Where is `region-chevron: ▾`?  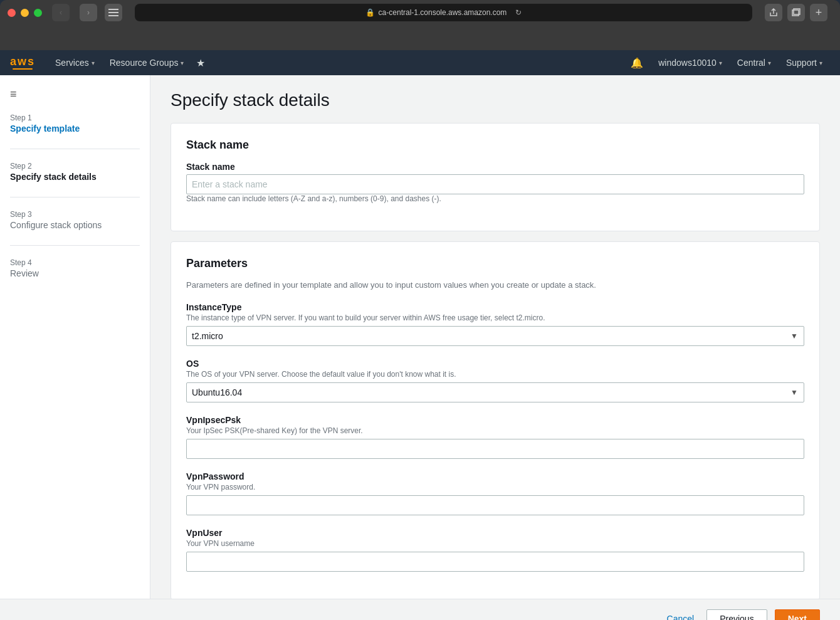 region-chevron: ▾ is located at coordinates (770, 63).